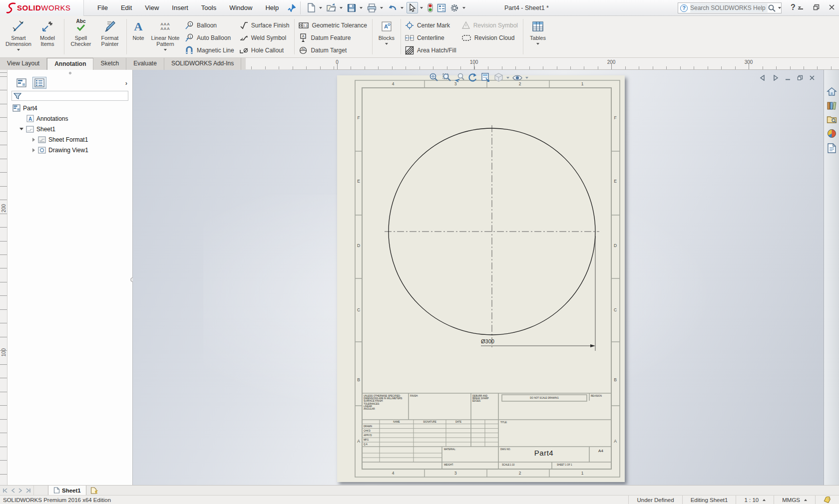 This screenshot has width=839, height=504. I want to click on select-dropdown, so click(421, 8).